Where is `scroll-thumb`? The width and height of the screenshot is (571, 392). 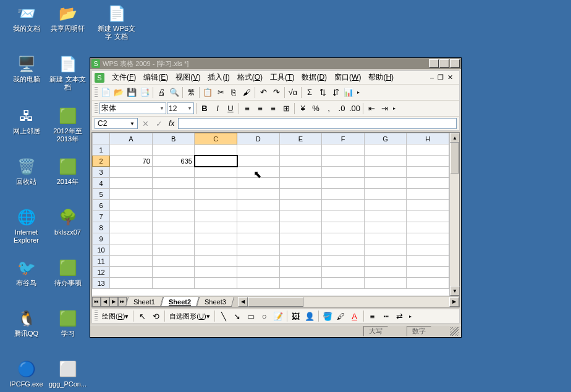
scroll-thumb is located at coordinates (455, 158).